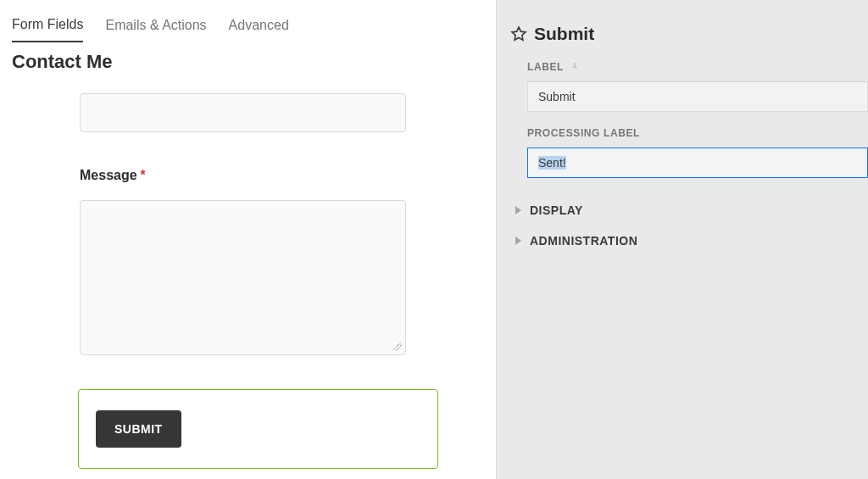 The width and height of the screenshot is (868, 479). Describe the element at coordinates (689, 34) in the screenshot. I see `sidebar-header: Submit` at that location.